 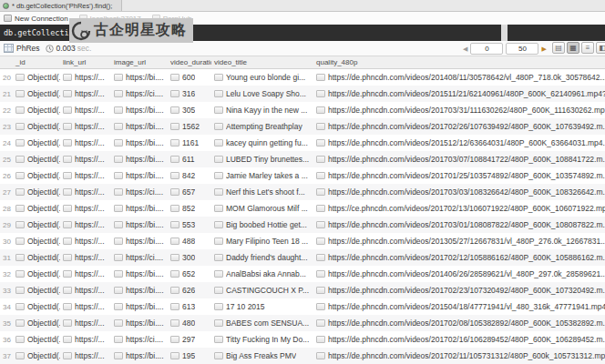 I want to click on table-row: 25 ObjectId(... https://... https://bi..…, so click(x=302, y=159).